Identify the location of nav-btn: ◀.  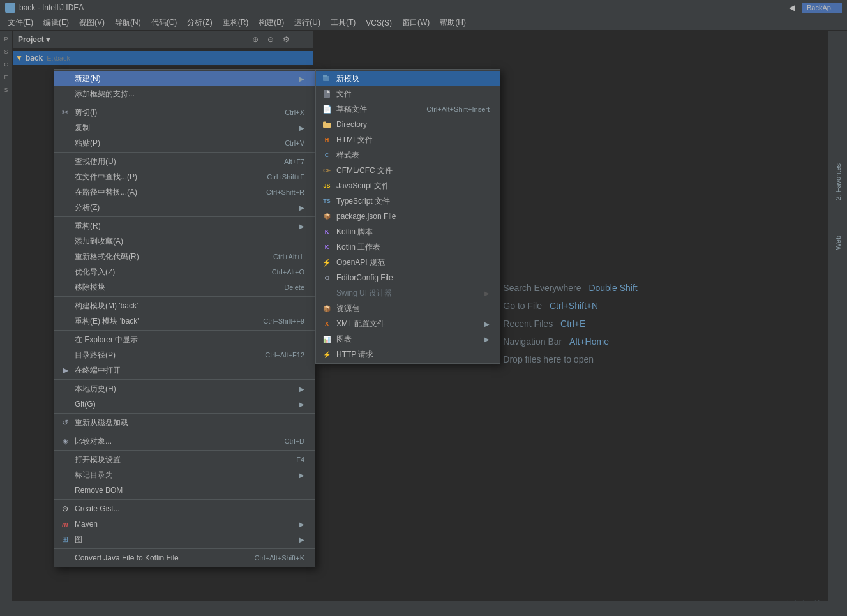
(791, 8).